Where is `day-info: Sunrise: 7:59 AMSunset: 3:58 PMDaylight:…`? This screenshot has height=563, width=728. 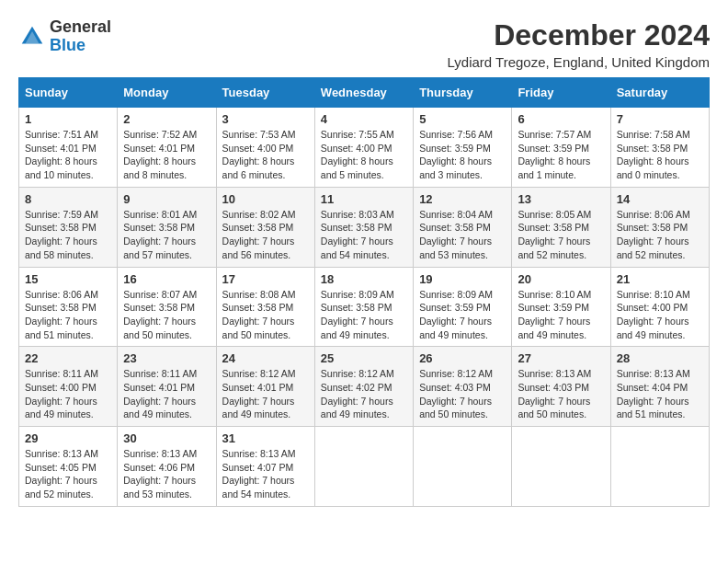
day-info: Sunrise: 7:59 AMSunset: 3:58 PMDaylight:… is located at coordinates (68, 236).